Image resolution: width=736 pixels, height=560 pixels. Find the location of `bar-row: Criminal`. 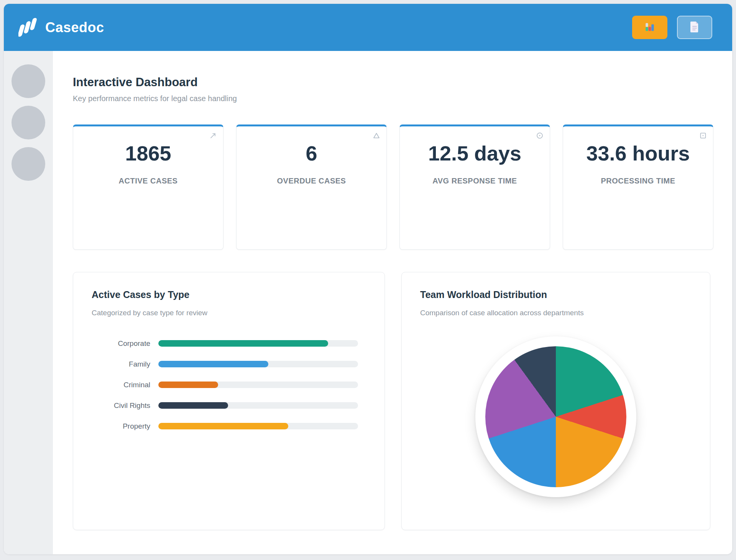

bar-row: Criminal is located at coordinates (229, 385).